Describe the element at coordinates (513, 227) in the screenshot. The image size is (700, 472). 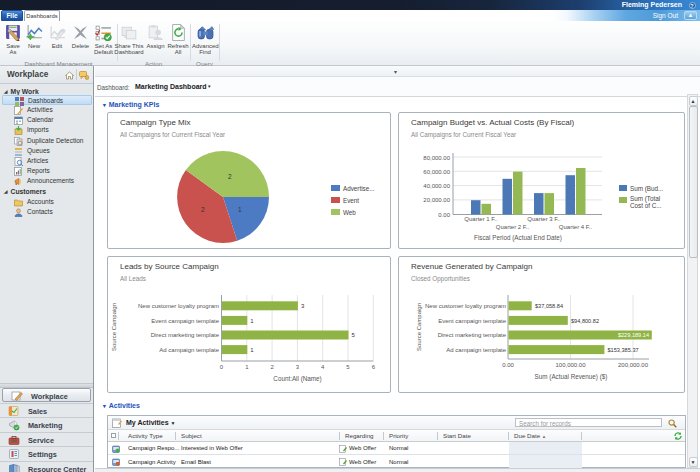
I see `svg-text: Quarter 2 F..` at that location.